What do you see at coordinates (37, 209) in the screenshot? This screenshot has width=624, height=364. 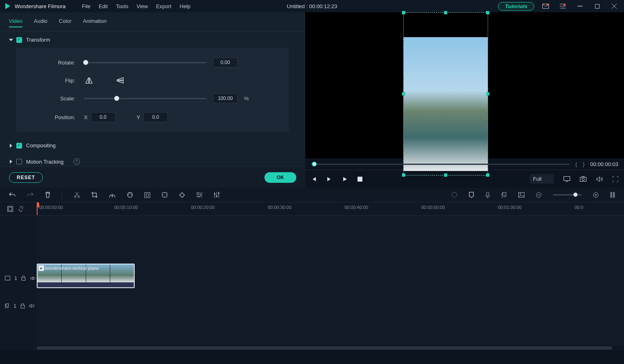 I see `playhead` at bounding box center [37, 209].